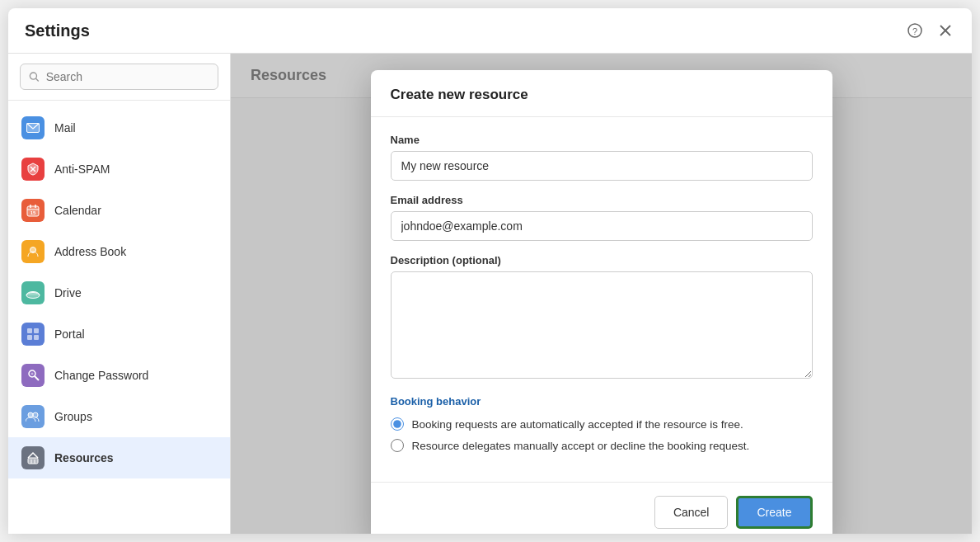 This screenshot has height=542, width=980. Describe the element at coordinates (460, 94) in the screenshot. I see `modal-title: Create new resource` at that location.